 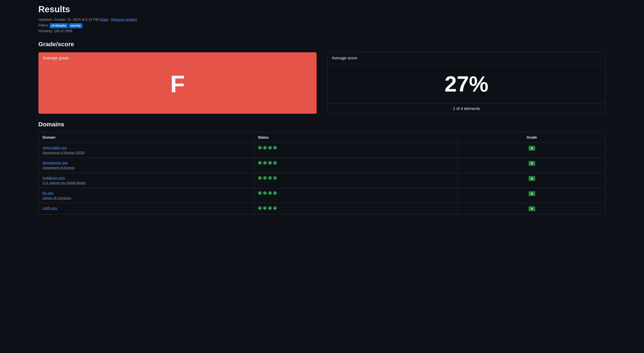 I want to click on filter-tag: all domains, so click(x=59, y=26).